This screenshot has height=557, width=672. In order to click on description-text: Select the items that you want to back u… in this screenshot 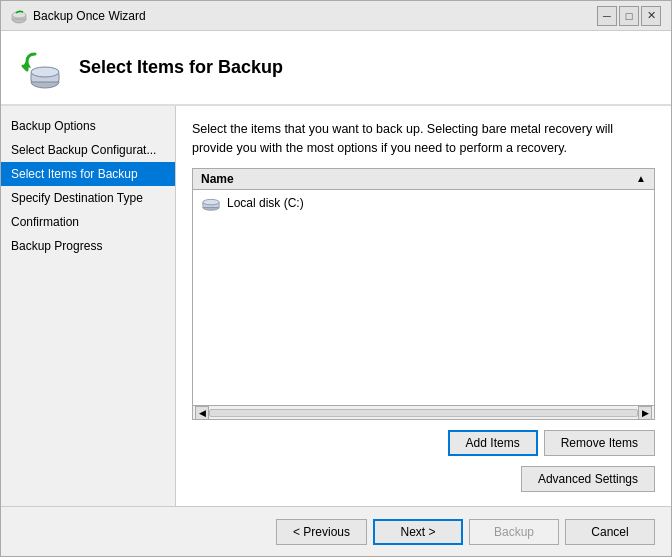, I will do `click(424, 139)`.